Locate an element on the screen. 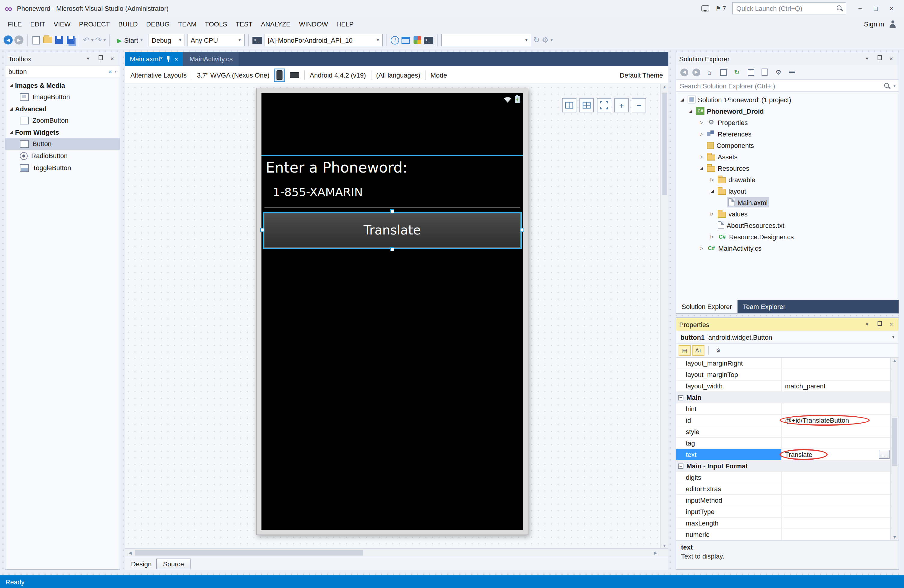 The image size is (904, 588). collapse-category-icon is located at coordinates (681, 466).